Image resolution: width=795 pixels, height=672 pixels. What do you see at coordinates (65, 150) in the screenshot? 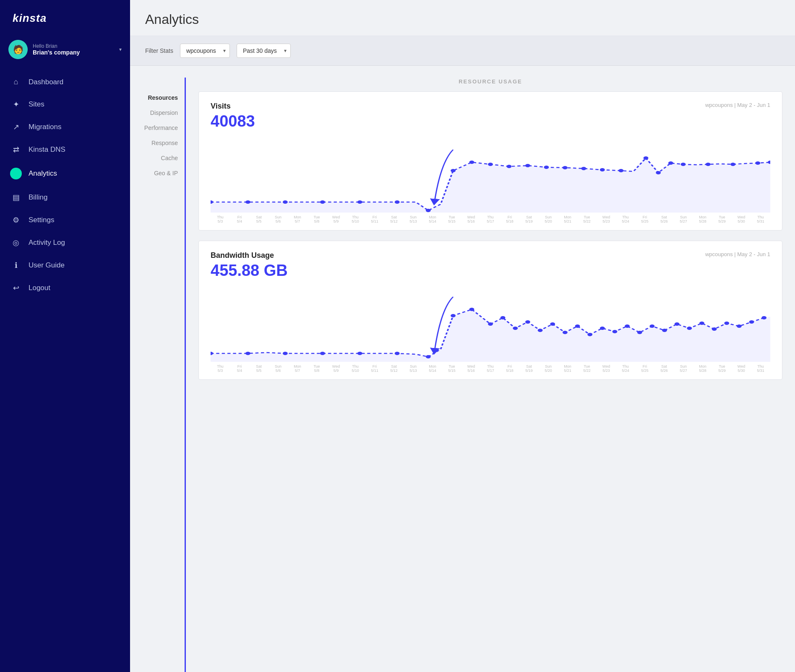
I see `sidebar-item-kinsta-dns: ⇄ Kinsta DNS` at bounding box center [65, 150].